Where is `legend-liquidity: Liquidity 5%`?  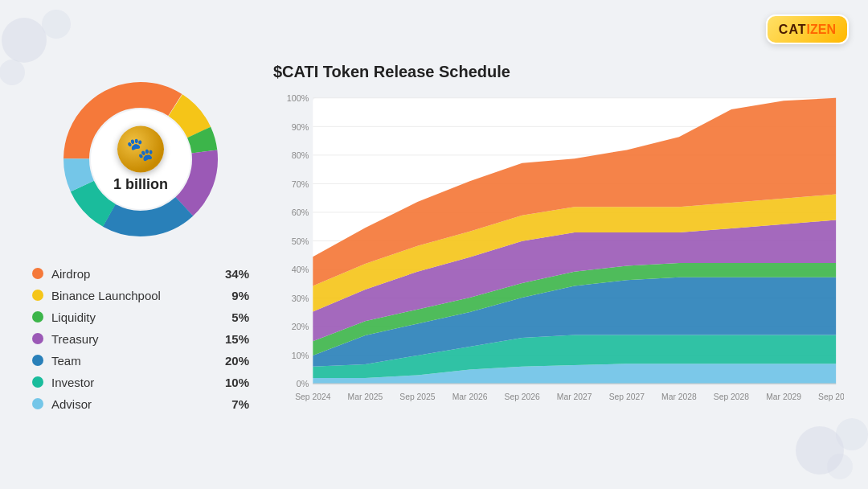 legend-liquidity: Liquidity 5% is located at coordinates (141, 317).